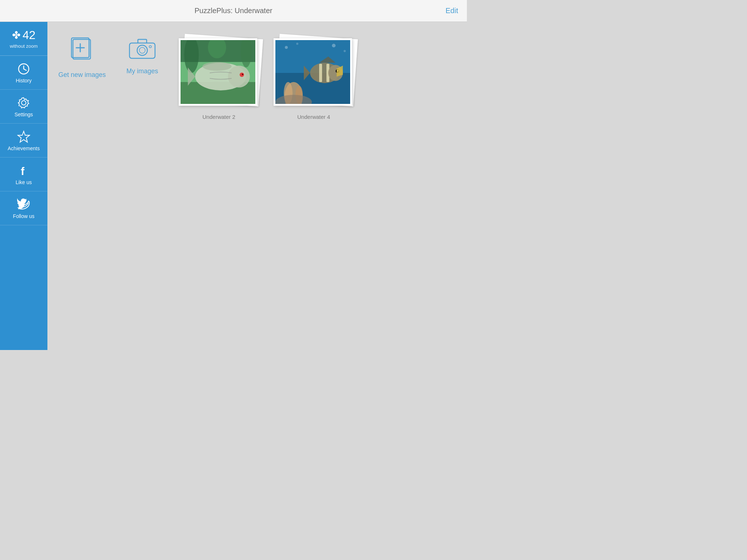 The height and width of the screenshot is (560, 747). I want to click on achievements-label: Achievements, so click(24, 148).